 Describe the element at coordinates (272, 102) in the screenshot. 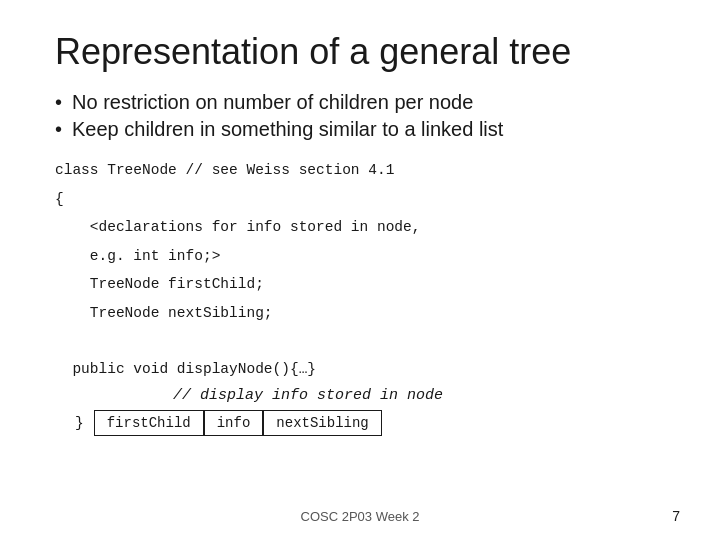

I see `bullet-text-1: No restriction on number of children per…` at that location.